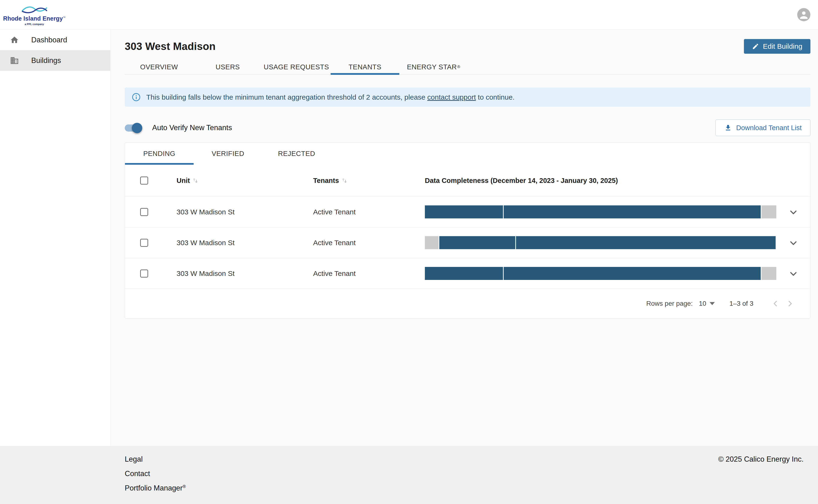 This screenshot has width=818, height=504. What do you see at coordinates (776, 303) in the screenshot?
I see `previous-page-button` at bounding box center [776, 303].